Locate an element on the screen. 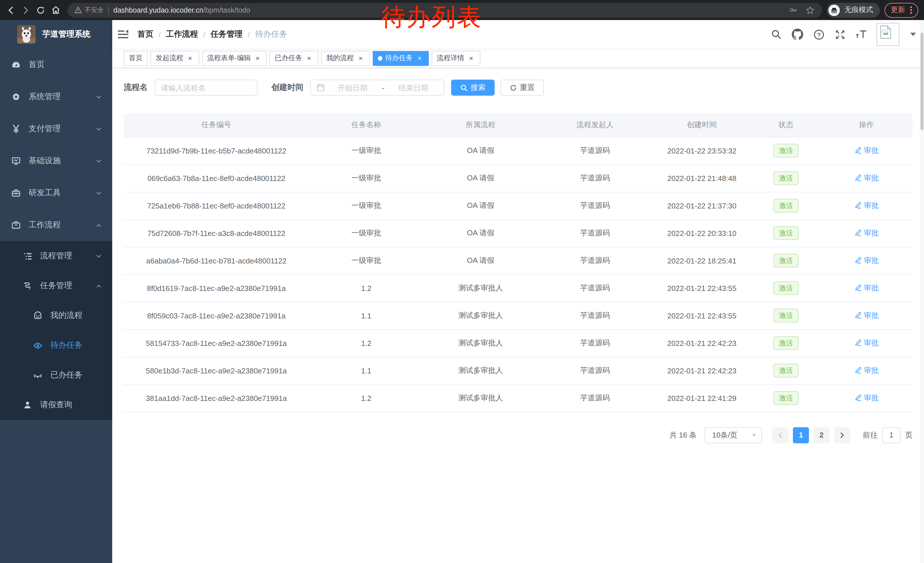  sidebar-item-2: 支付管理 is located at coordinates (56, 129).